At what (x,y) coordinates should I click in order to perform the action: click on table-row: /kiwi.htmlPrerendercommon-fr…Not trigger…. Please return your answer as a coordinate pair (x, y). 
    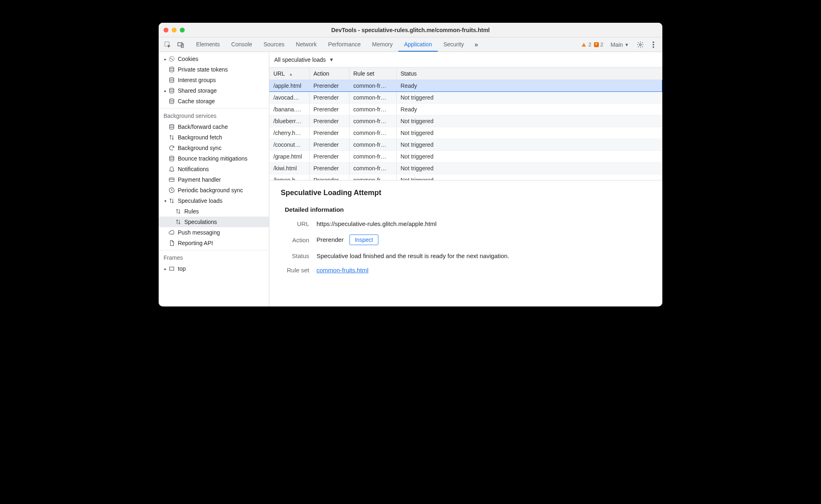
    Looking at the image, I should click on (466, 168).